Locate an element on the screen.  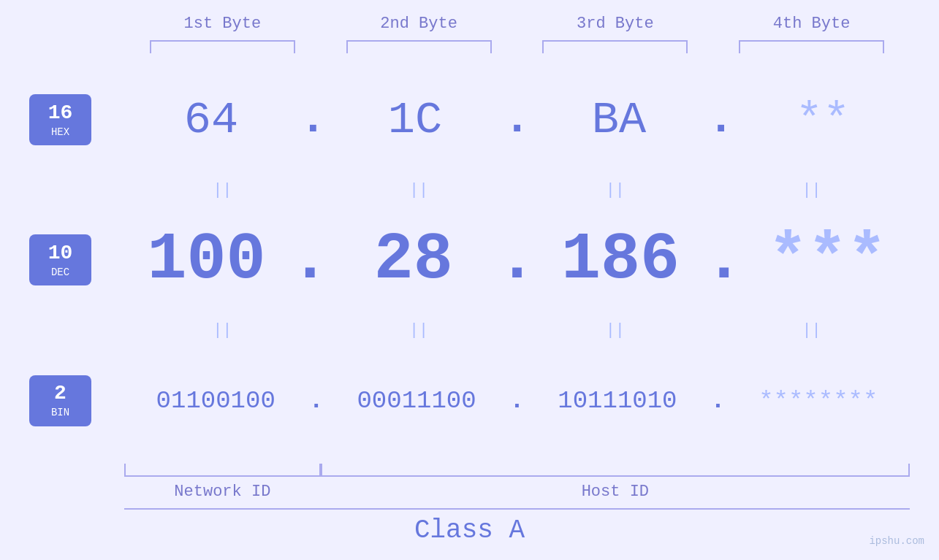
host-id-label: Host ID is located at coordinates (615, 492).